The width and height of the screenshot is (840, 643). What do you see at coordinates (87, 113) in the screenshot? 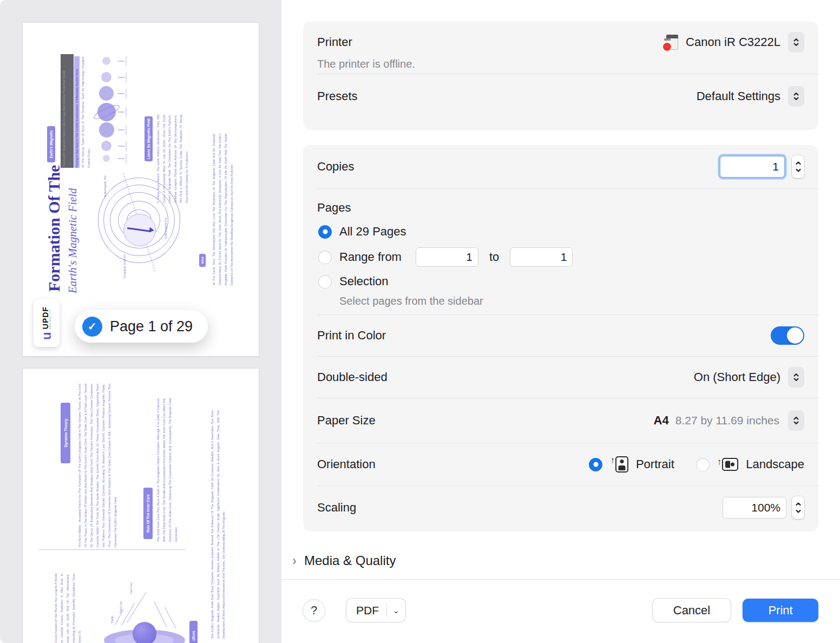
I see `thumb-paragraph: Of The Various Types Of Rays In The Univ…` at bounding box center [87, 113].